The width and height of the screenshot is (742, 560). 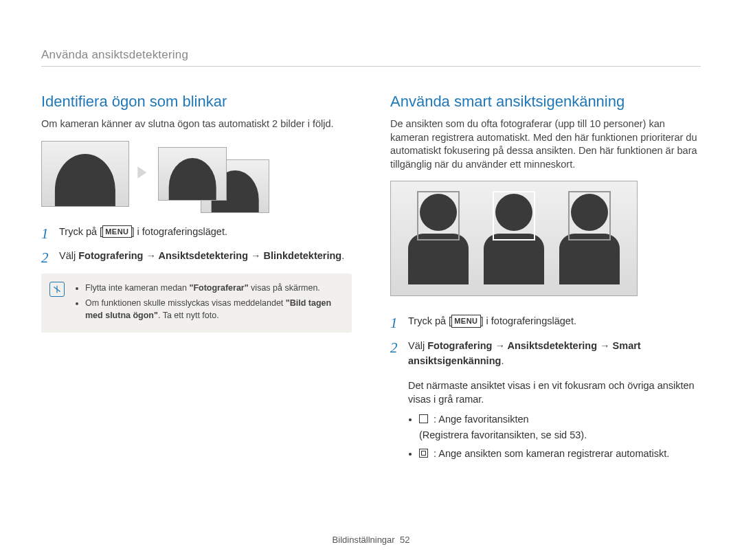 I want to click on note2-pre: Om funktionen skulle misslyckas visas me…, so click(x=186, y=303).